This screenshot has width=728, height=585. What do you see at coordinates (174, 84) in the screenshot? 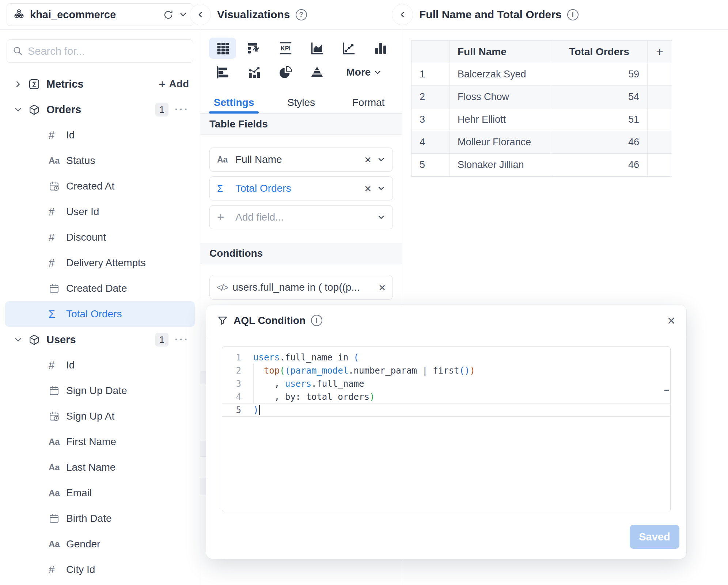
I see `add-metric-button: +Add` at bounding box center [174, 84].